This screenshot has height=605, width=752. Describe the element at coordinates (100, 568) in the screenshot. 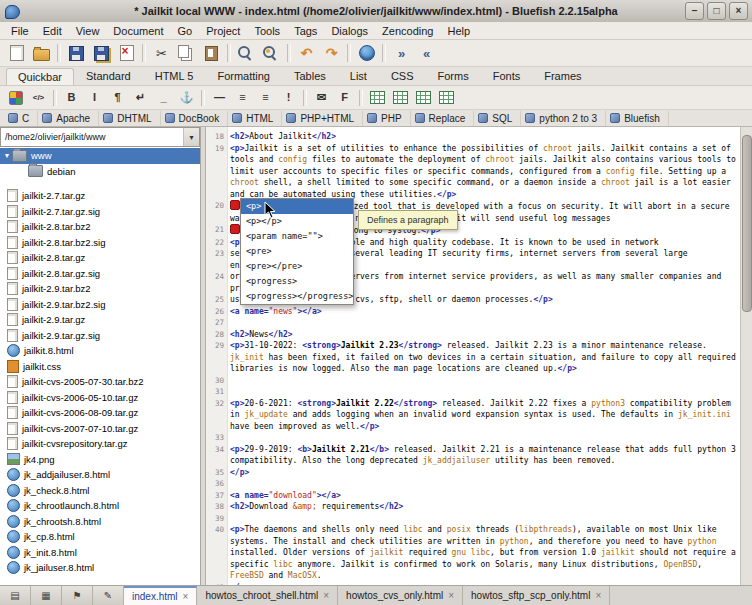

I see `file-item: jk_jailuser.8.html` at that location.